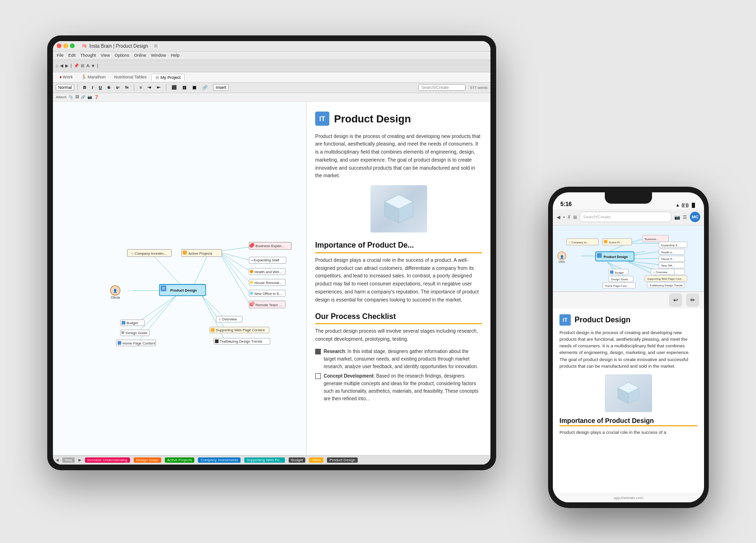  What do you see at coordinates (399, 375) in the screenshot?
I see `doc-checklist: Research: In this initial stage, designe…` at bounding box center [399, 375].